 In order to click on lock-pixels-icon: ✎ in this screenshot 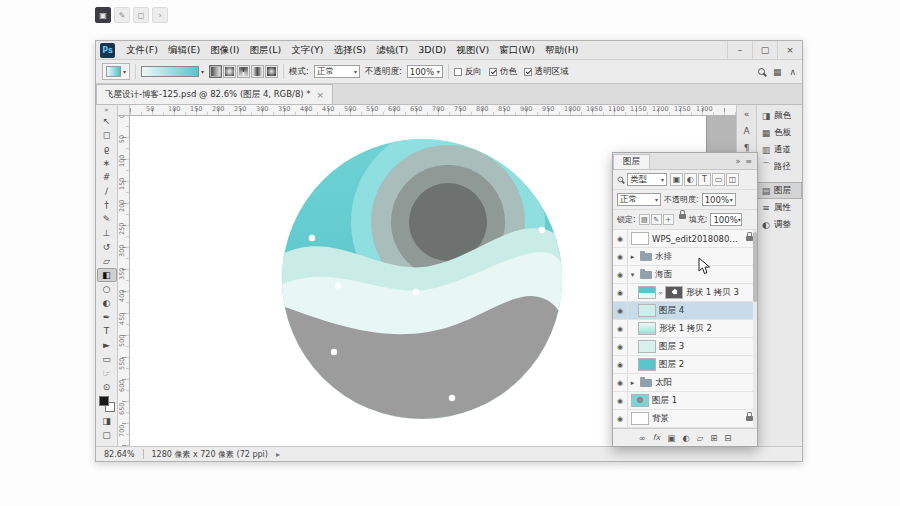, I will do `click(656, 220)`.